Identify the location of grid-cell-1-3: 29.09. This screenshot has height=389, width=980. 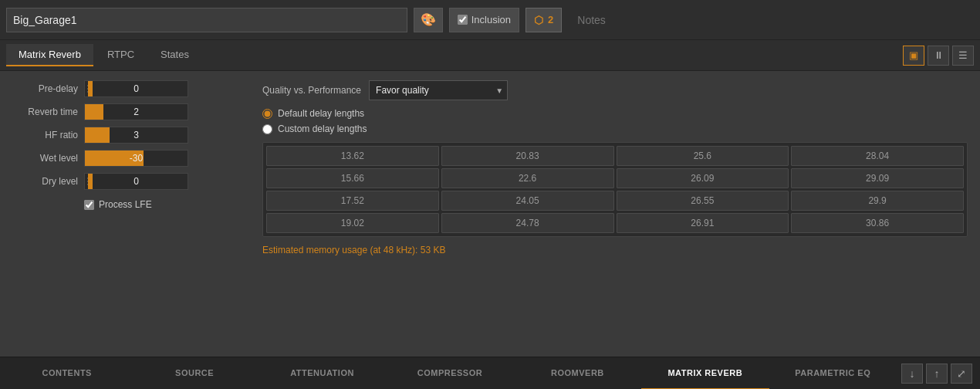
(877, 178).